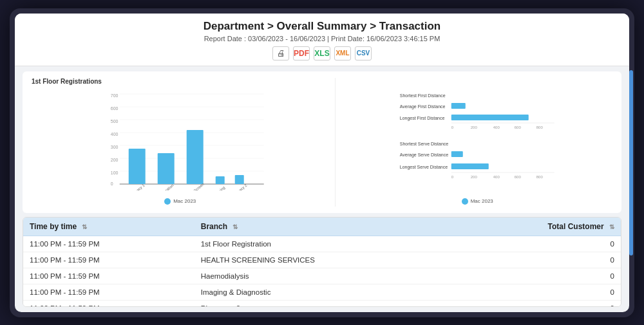 Image resolution: width=644 pixels, height=325 pixels. I want to click on svg-text: 500, so click(115, 121).